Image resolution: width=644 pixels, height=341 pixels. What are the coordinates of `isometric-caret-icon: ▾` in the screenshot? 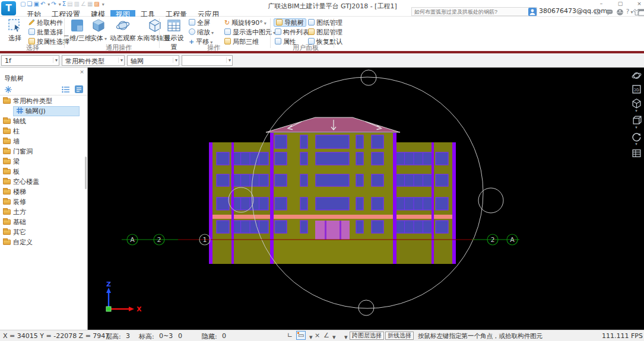 It's located at (636, 111).